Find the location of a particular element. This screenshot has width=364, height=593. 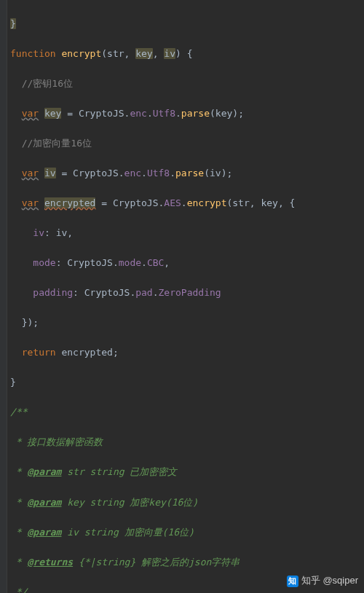

gutter is located at coordinates (4, 296).